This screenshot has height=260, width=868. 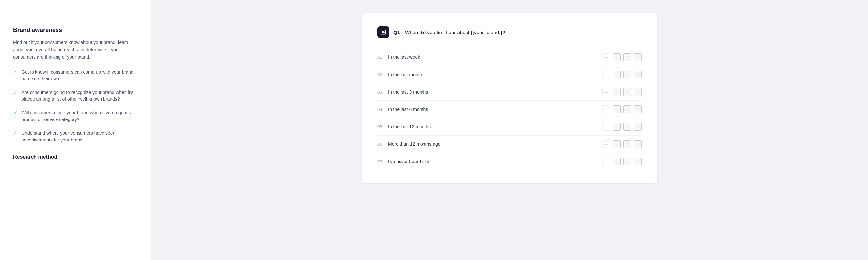 I want to click on answer-number: 06, so click(x=383, y=144).